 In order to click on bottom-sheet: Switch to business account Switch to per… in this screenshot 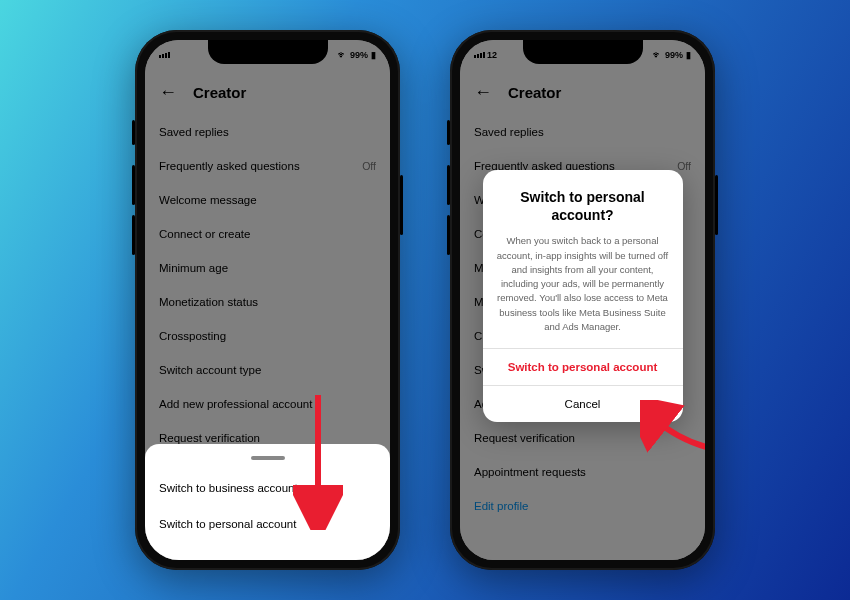, I will do `click(268, 502)`.